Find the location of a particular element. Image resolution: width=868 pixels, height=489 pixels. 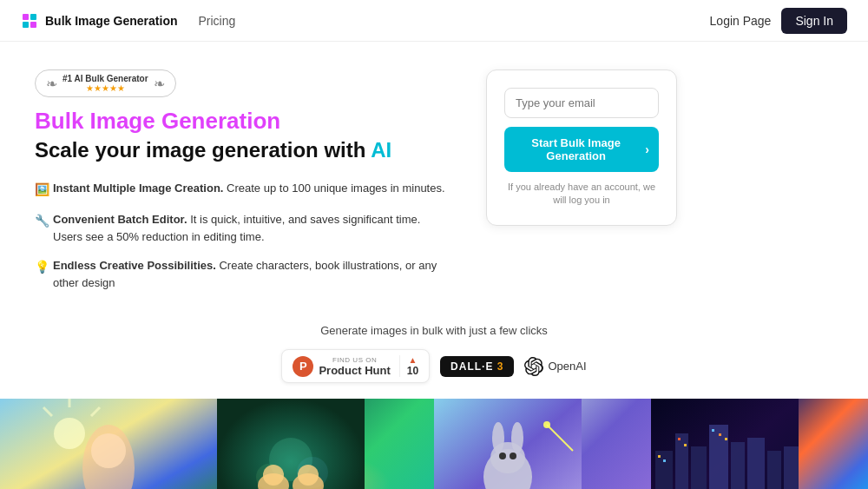

cta-arrow-icon: › is located at coordinates (648, 149).